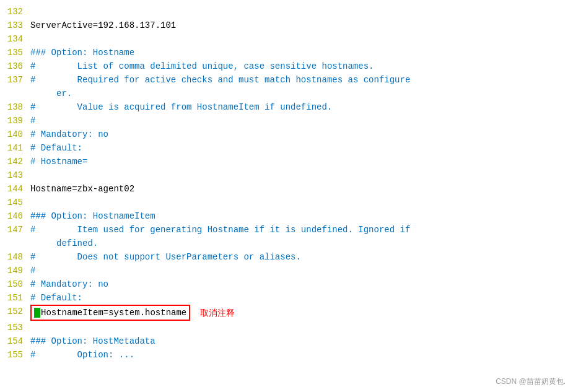 Image resolution: width=573 pixels, height=392 pixels. I want to click on line-content-135: ### Option: Hostname, so click(300, 53).